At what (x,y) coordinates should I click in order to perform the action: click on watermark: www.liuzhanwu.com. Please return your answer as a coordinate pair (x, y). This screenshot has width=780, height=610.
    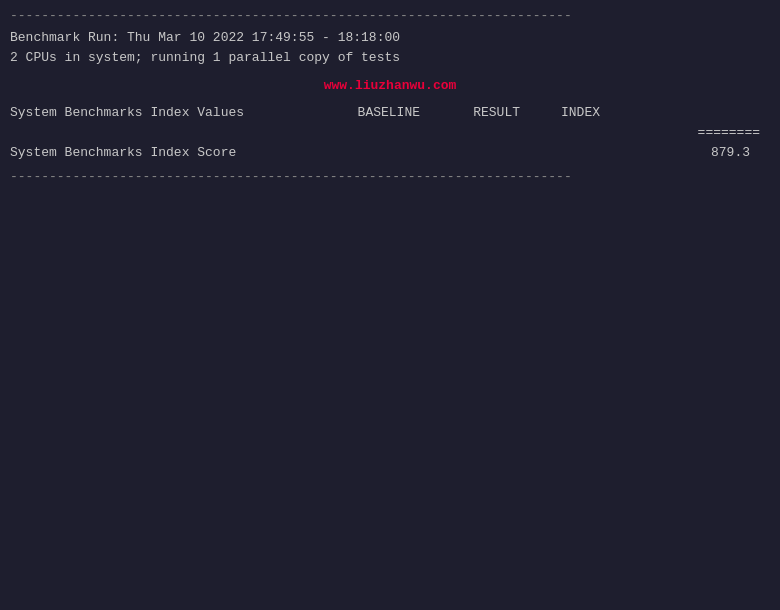
    Looking at the image, I should click on (390, 86).